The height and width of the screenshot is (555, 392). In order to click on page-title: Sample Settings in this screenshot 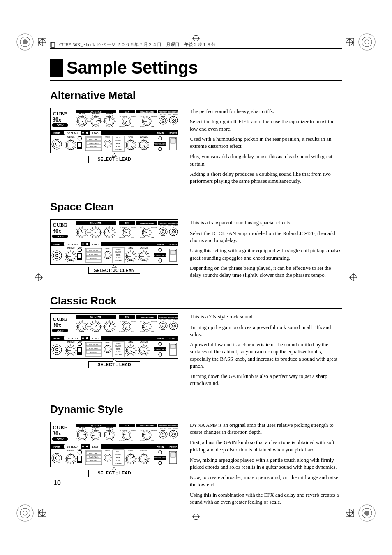, I will do `click(132, 68)`.